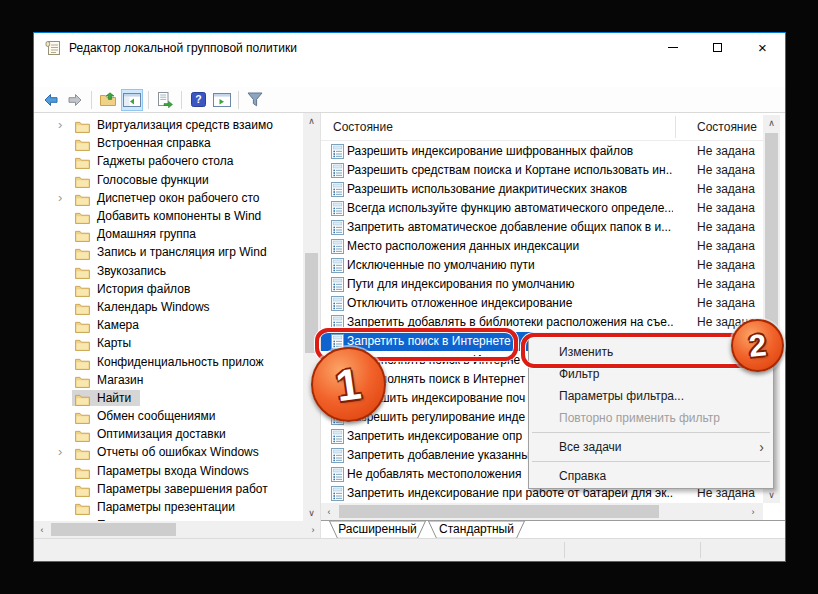  I want to click on tree-horizontal-scrollbar: ‹ ›, so click(178, 530).